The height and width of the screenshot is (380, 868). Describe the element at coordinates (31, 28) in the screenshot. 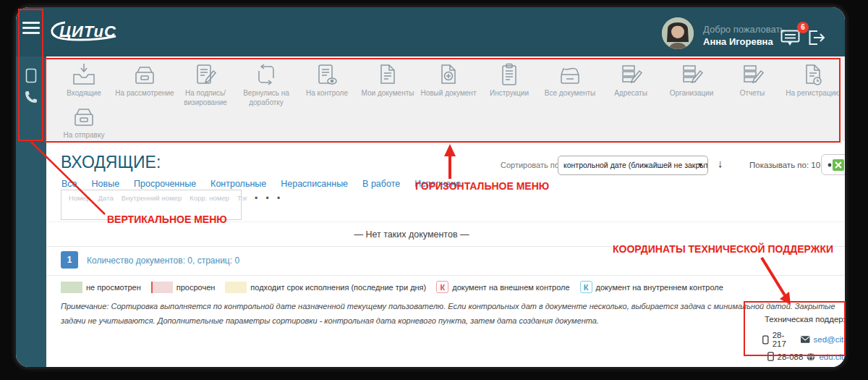

I see `hamburger-menu-icon` at that location.